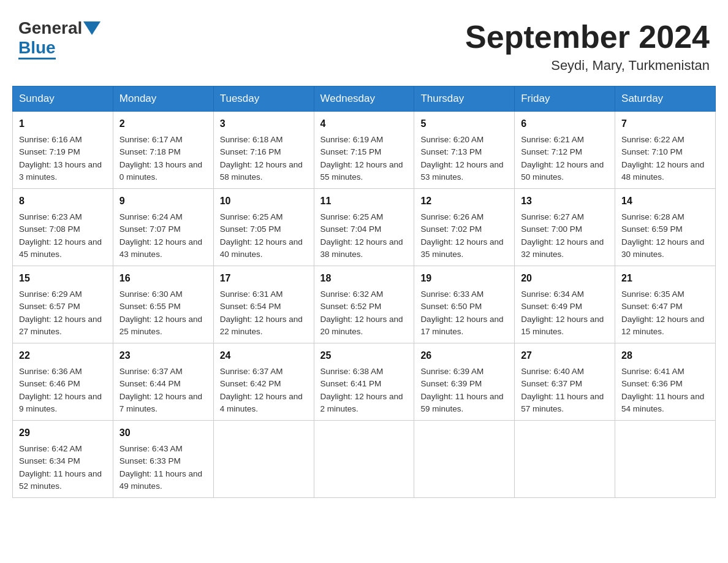  Describe the element at coordinates (50, 461) in the screenshot. I see `sunset-text: Sunset: 6:34 PM` at that location.